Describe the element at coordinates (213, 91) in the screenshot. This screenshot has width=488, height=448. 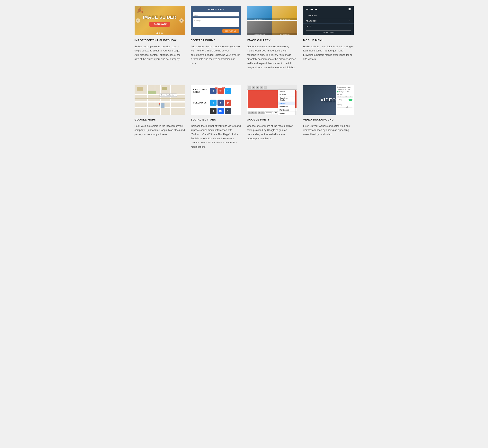
I see `share-fb-button: f 192` at that location.